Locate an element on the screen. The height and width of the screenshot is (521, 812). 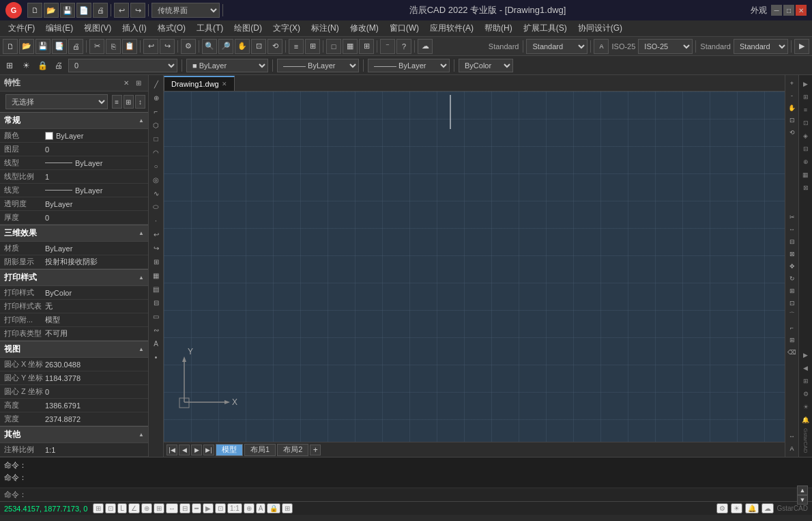
rt-fillet: ⌒ is located at coordinates (792, 315).